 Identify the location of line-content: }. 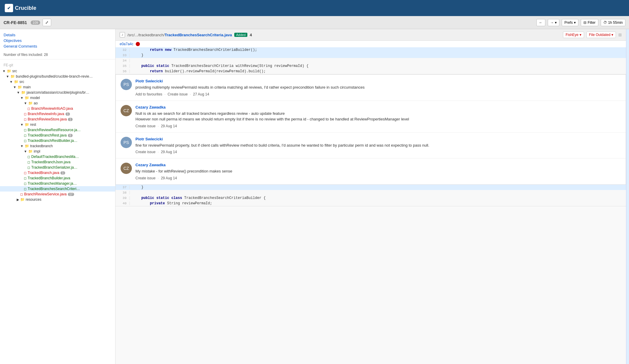
(138, 55).